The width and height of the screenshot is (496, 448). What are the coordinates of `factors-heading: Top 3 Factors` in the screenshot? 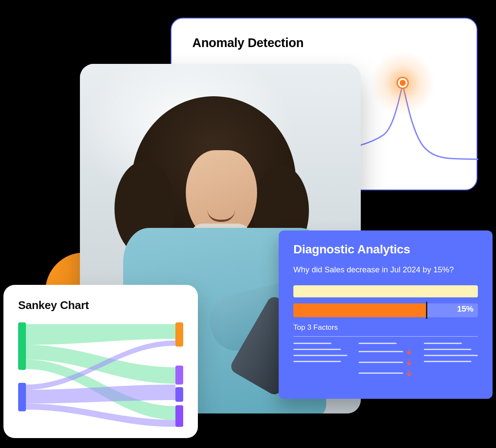 It's located at (385, 328).